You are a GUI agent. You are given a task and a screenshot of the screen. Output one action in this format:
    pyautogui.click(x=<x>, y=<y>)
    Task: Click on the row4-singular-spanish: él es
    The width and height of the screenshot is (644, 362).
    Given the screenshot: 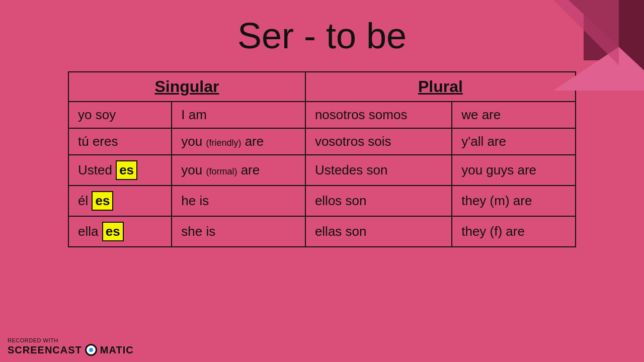 What is the action you would take?
    pyautogui.click(x=120, y=201)
    